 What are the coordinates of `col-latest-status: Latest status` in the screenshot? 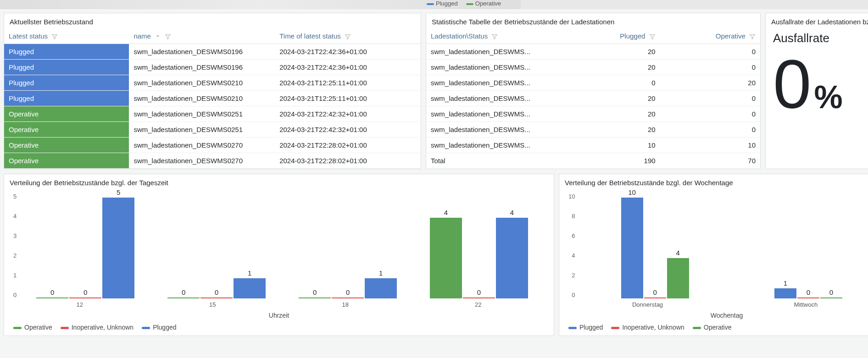 It's located at (67, 36).